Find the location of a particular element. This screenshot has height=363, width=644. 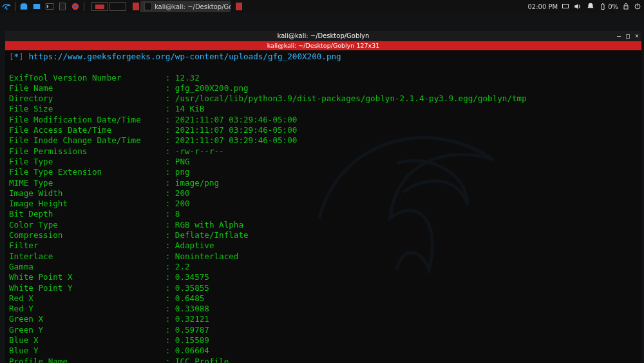

browser-icon is located at coordinates (75, 6).